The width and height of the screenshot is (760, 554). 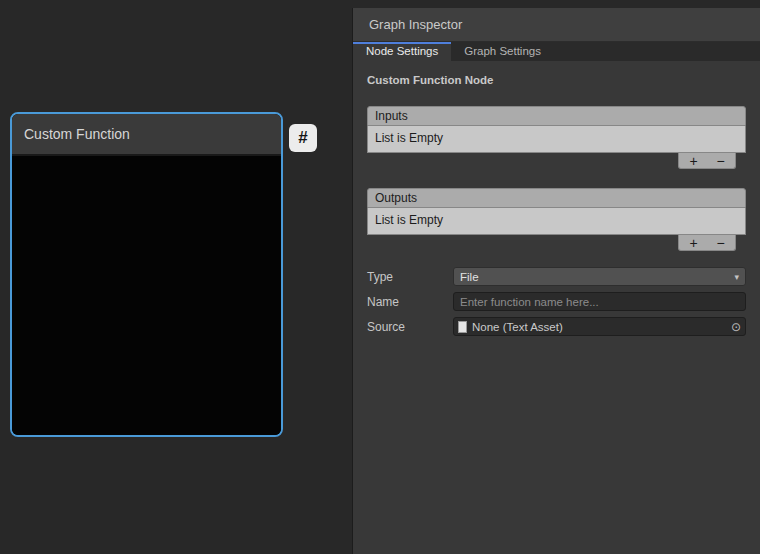 What do you see at coordinates (556, 276) in the screenshot?
I see `type-row: Type File ▾` at bounding box center [556, 276].